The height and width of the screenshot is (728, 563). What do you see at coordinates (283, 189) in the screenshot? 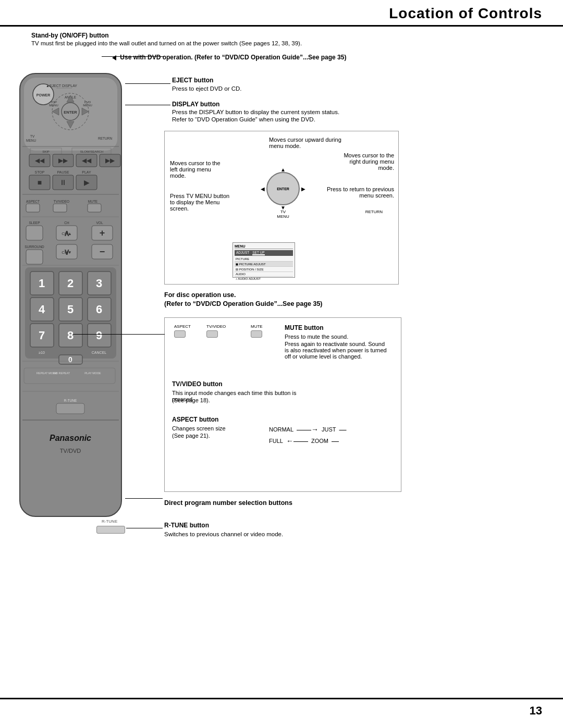
I see `nav-enter-button: ENTER ▲ ▼ ◀ ▶` at bounding box center [283, 189].